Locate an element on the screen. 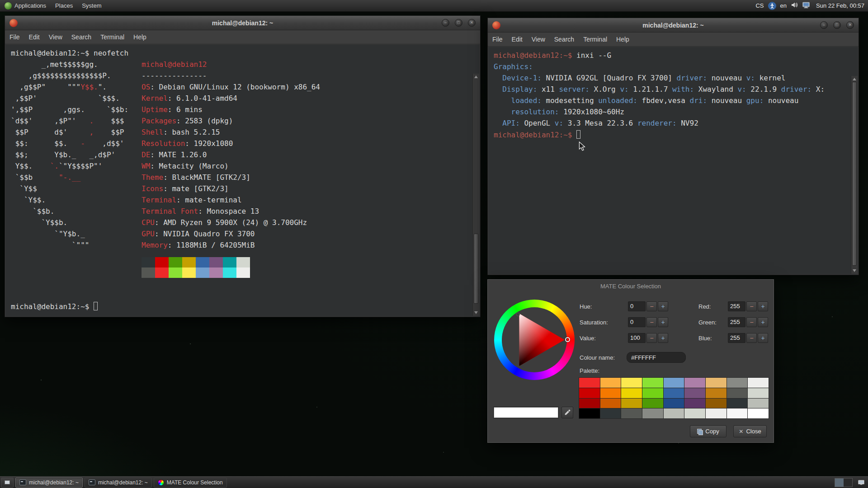  titlebar-left: michal@debian12: ~ – □ ✕ is located at coordinates (242, 23).